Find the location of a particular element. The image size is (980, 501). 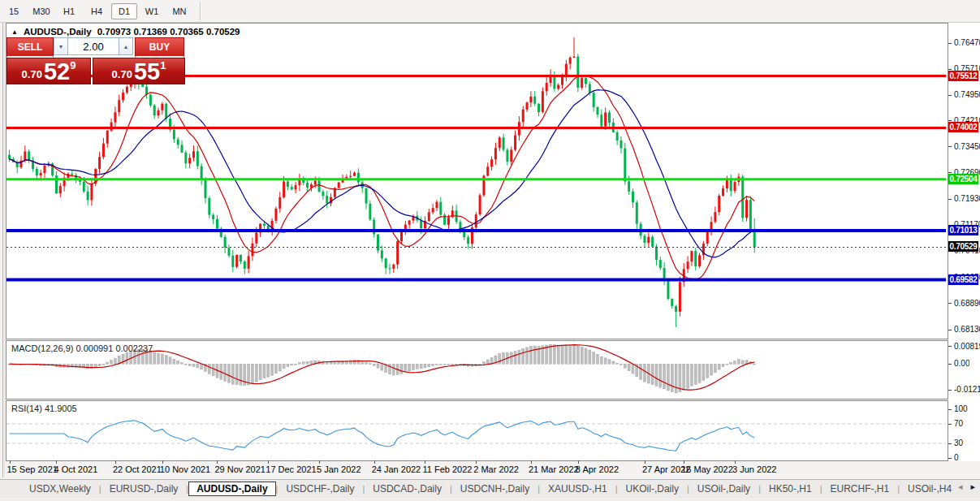

timeframe-button-15: 15 is located at coordinates (14, 11).